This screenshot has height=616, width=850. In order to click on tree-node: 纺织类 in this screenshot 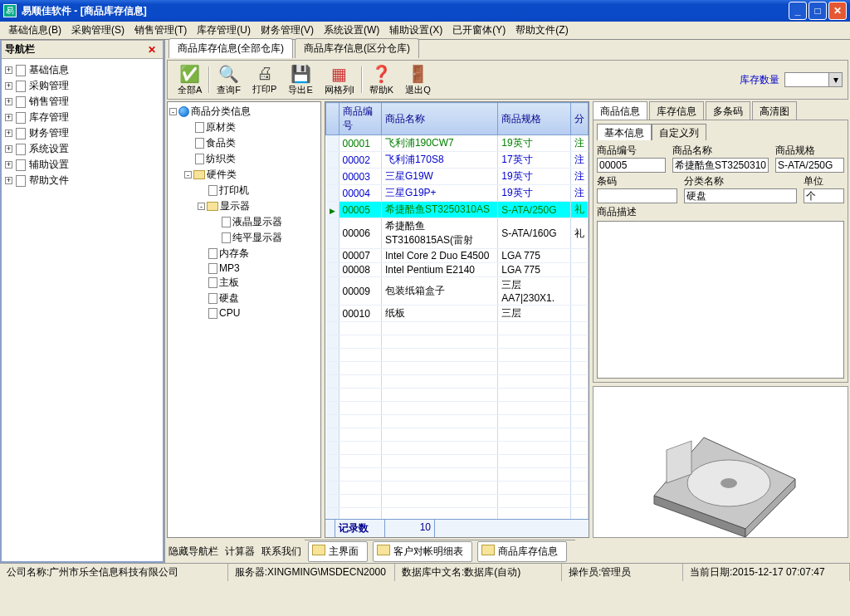, I will do `click(244, 159)`.